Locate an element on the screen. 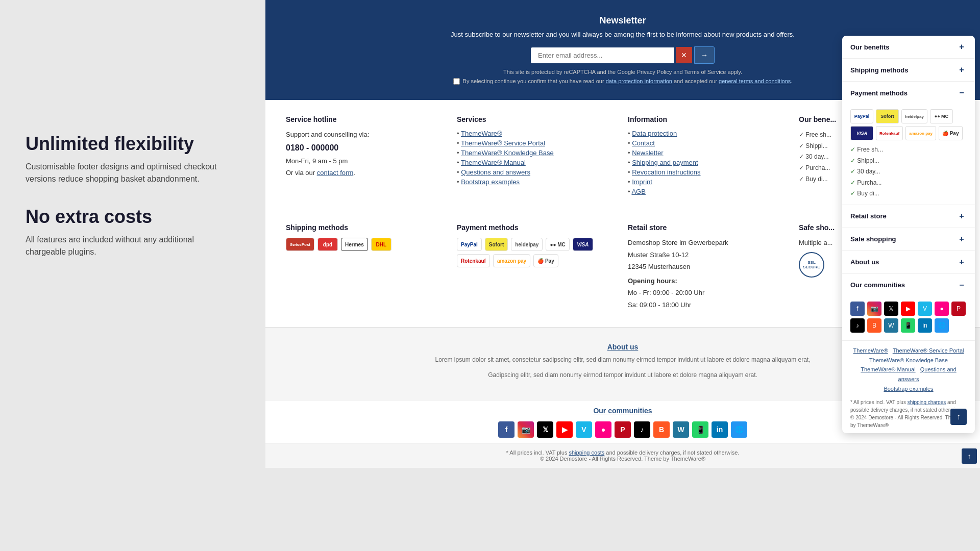 This screenshot has width=980, height=551. panel-instagram: 📷 is located at coordinates (874, 309).